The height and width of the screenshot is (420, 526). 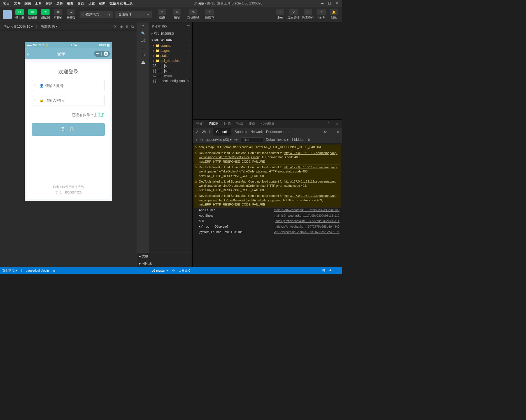 I want to click on levels-select: Default levels ▾, so click(x=277, y=140).